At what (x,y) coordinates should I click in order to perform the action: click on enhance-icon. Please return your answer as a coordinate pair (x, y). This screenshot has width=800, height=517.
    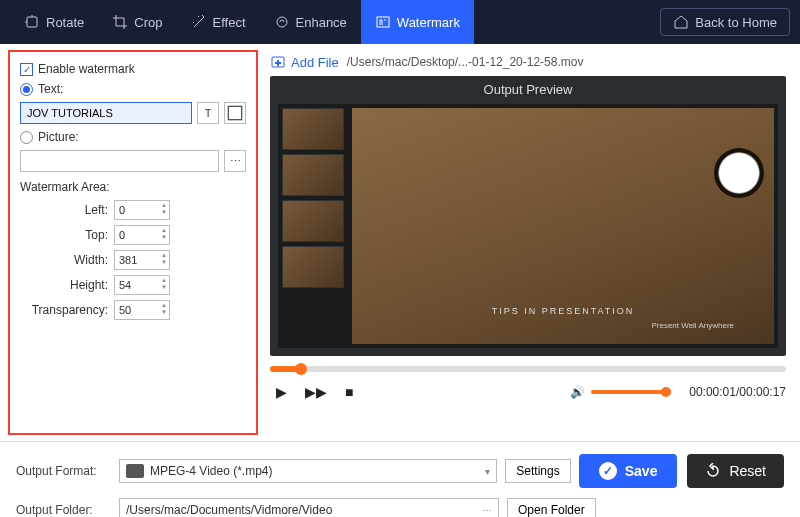
    Looking at the image, I should click on (282, 22).